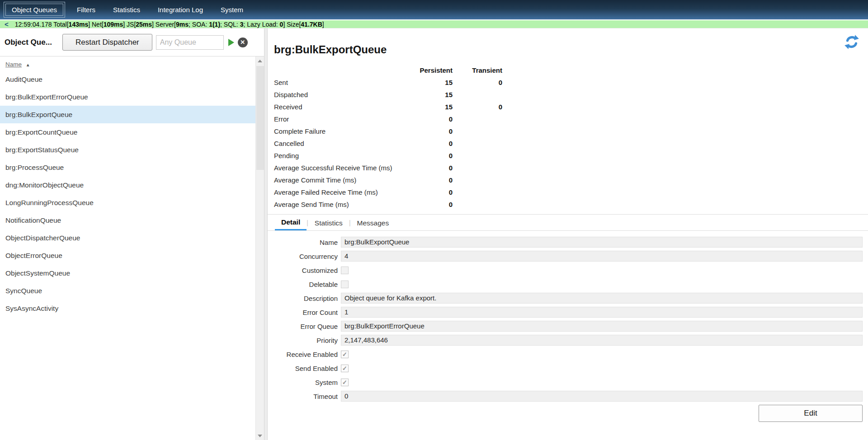 This screenshot has width=868, height=440. Describe the element at coordinates (434, 24) in the screenshot. I see `status-bar: < 12:59:04.178 Total[143ms] Net[109ms] J…` at that location.